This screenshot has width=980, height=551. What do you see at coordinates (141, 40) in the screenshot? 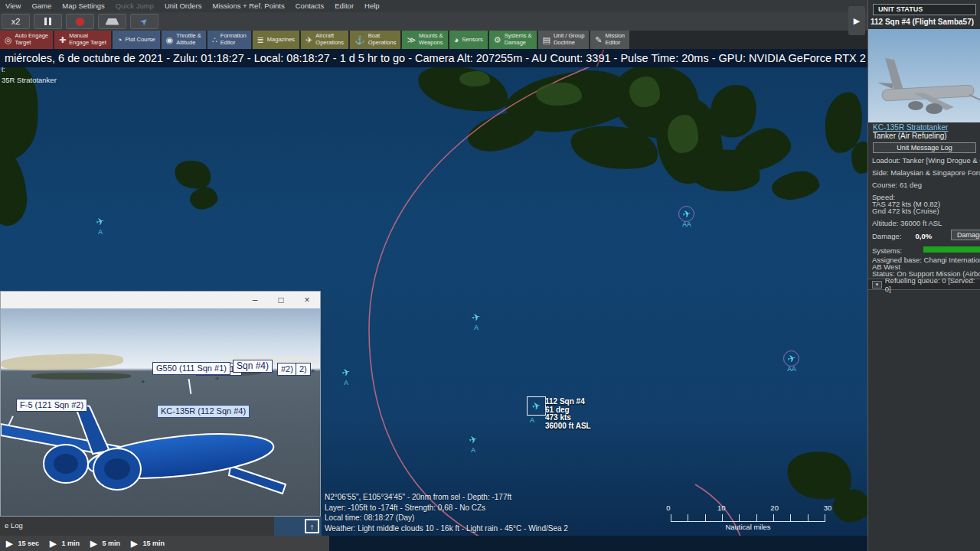
I see `ribbon-button-label: Plot Course` at bounding box center [141, 40].